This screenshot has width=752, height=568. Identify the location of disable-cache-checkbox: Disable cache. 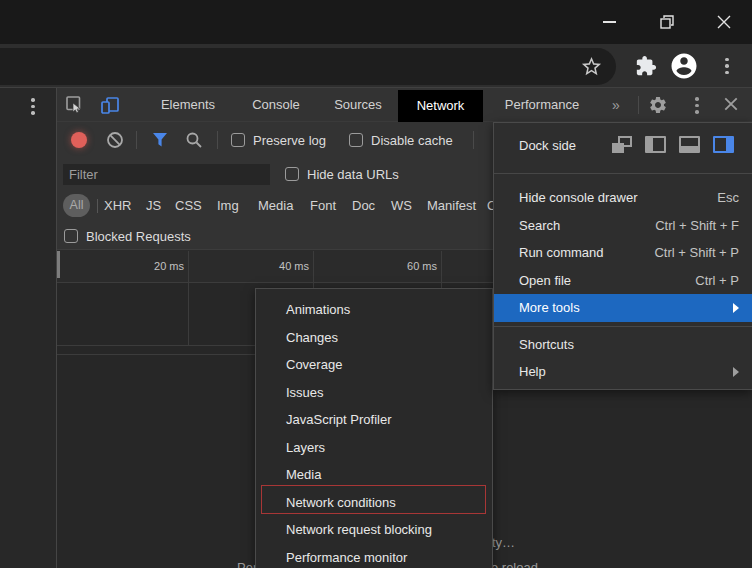
(401, 140).